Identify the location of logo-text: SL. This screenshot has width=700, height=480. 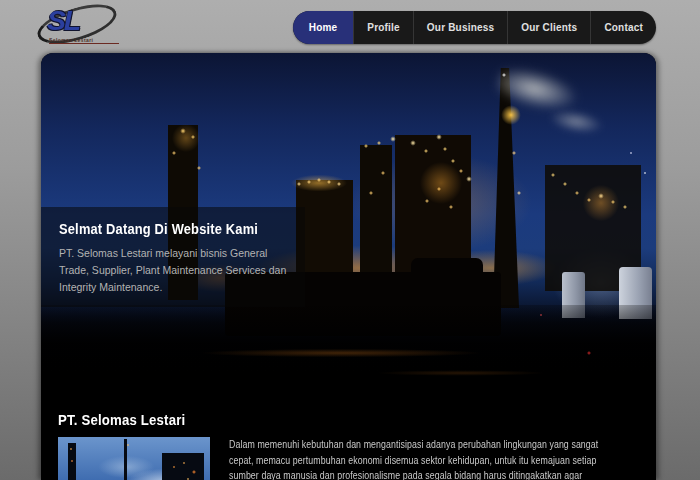
(63, 22).